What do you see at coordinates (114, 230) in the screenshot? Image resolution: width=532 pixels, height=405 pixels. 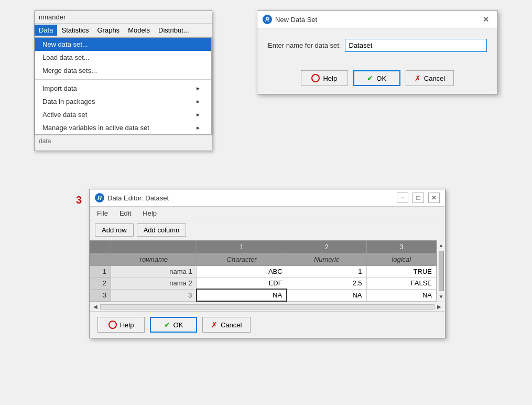 I see `add-row-button: Add row` at bounding box center [114, 230].